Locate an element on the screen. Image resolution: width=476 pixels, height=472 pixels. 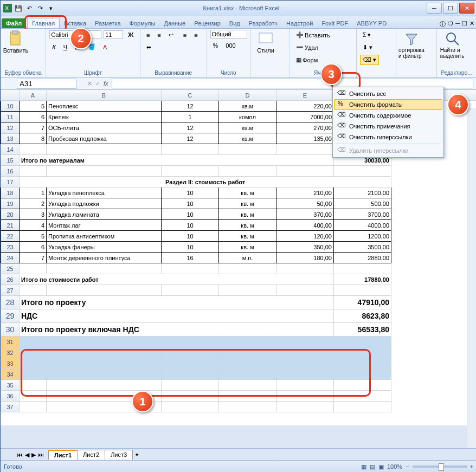
zoom-out-icon: − is located at coordinates (407, 467).